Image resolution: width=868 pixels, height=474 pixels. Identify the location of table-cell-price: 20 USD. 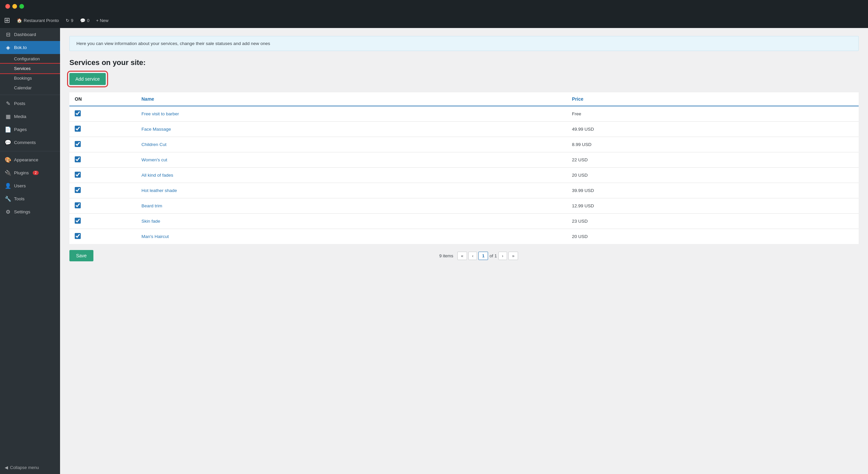
(713, 175).